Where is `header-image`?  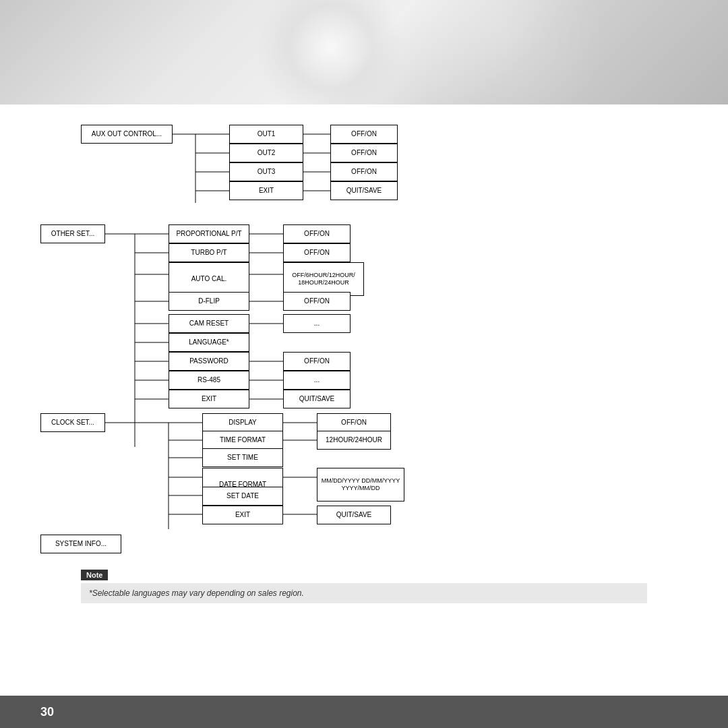
header-image is located at coordinates (364, 53).